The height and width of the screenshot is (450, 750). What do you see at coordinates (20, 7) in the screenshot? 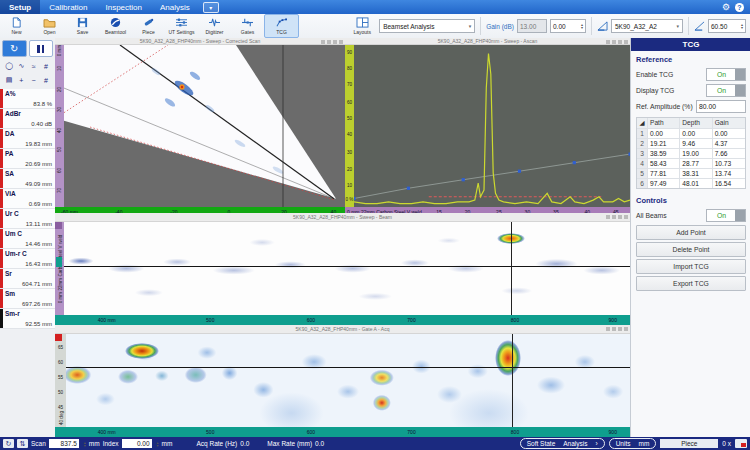
I see `menu-item-setup: Setup` at bounding box center [20, 7].